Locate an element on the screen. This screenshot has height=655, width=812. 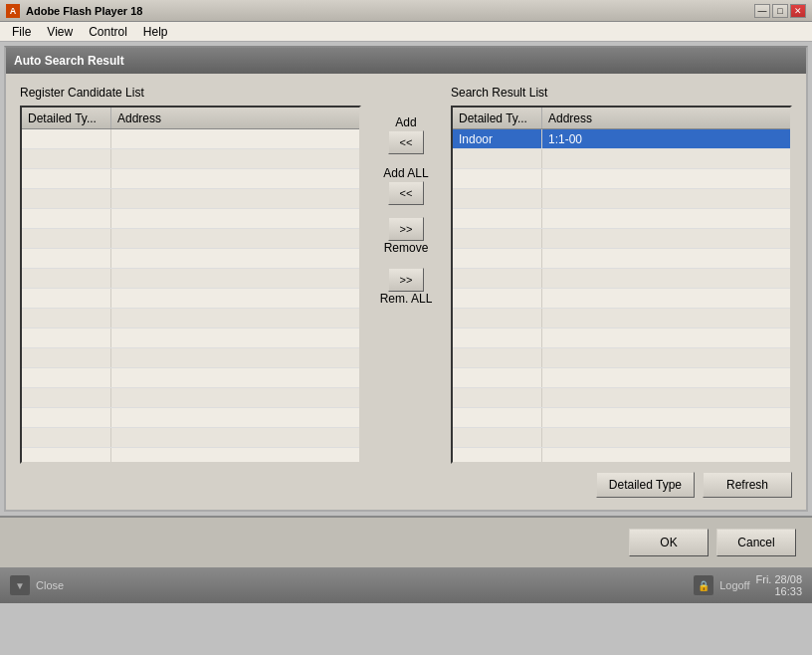
removeall-button: >> is located at coordinates (406, 280).